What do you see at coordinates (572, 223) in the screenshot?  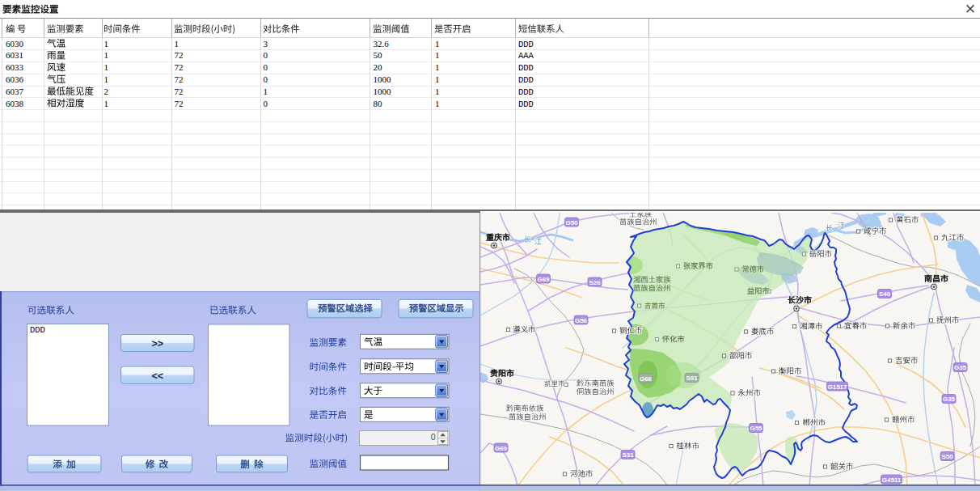 I see `svg-text: G50` at bounding box center [572, 223].